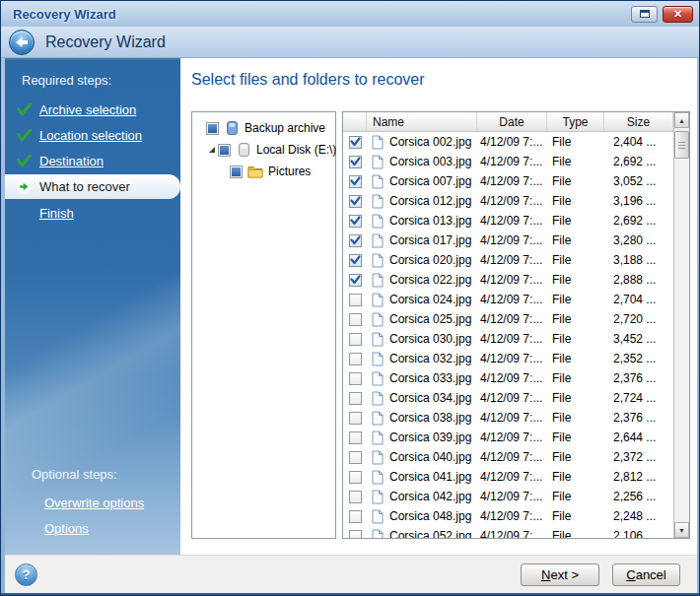 The height and width of the screenshot is (596, 700). What do you see at coordinates (430, 162) in the screenshot?
I see `file-name: Corsica 003.jpg` at bounding box center [430, 162].